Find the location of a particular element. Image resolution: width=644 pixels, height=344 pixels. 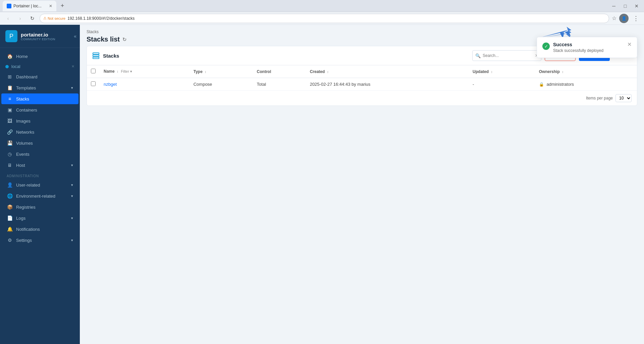

sidebar-item-label: Settings is located at coordinates (24, 240).